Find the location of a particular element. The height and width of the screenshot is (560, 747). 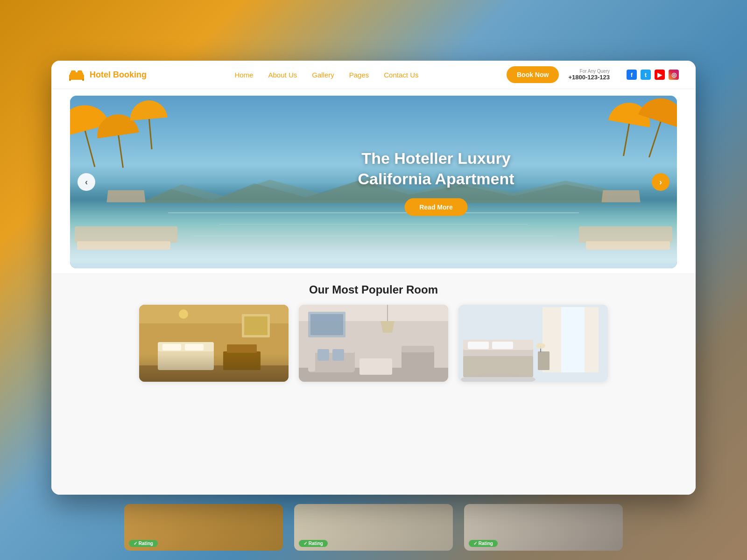

contact-area: For Any Query +1800-123-123 is located at coordinates (589, 75).